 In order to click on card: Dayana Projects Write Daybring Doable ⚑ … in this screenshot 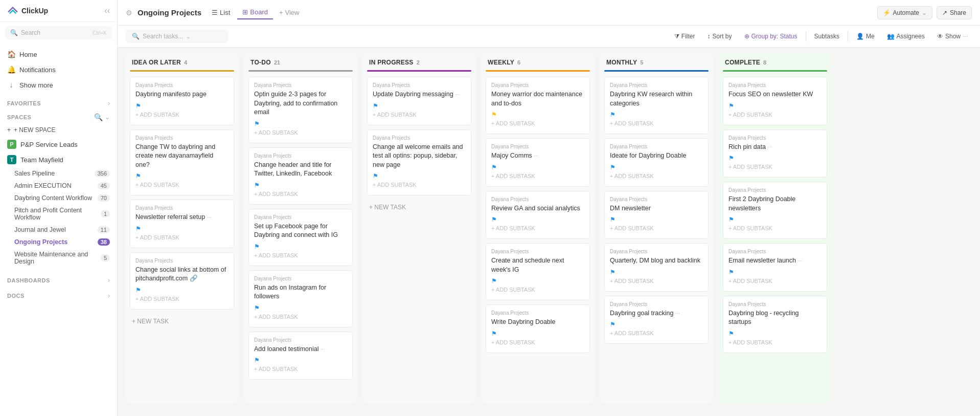, I will do `click(538, 329)`.